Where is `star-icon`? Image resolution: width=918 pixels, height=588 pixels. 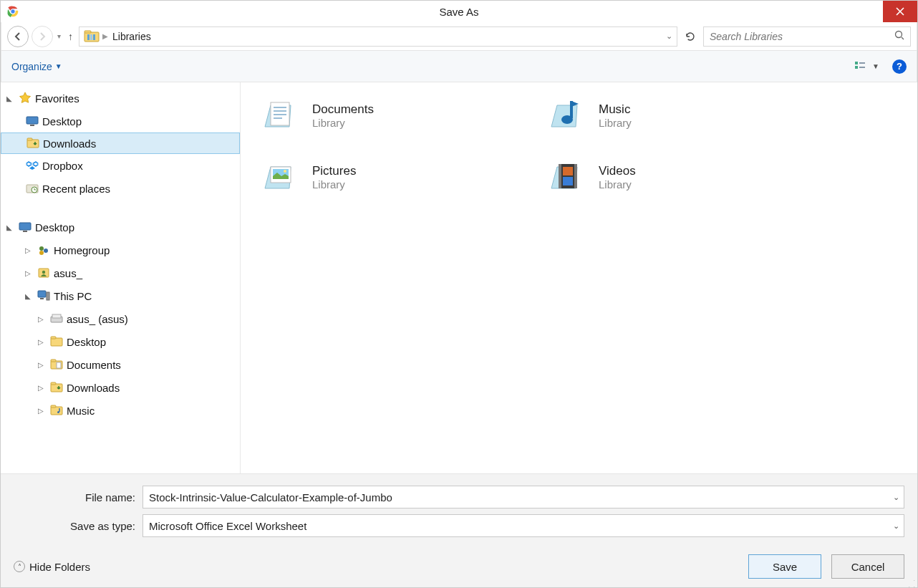 star-icon is located at coordinates (25, 98).